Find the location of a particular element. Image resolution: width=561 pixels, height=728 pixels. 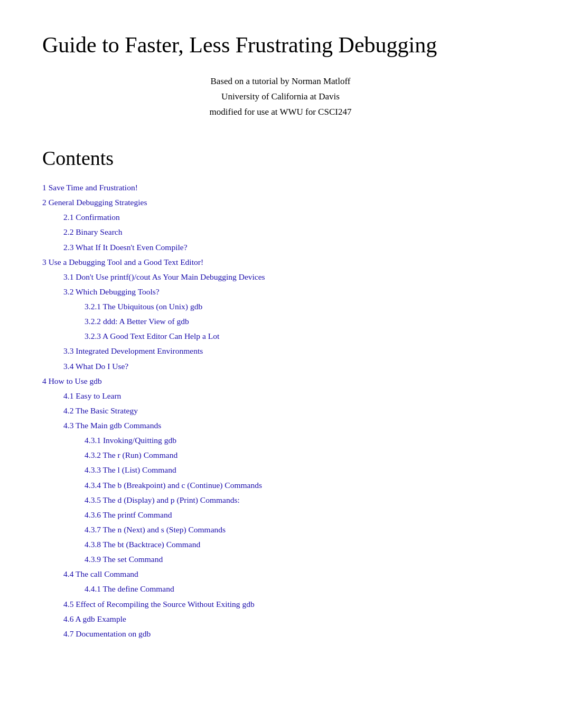

toc-link-4-3: 4.3 The Main gdb Commands is located at coordinates (112, 425).